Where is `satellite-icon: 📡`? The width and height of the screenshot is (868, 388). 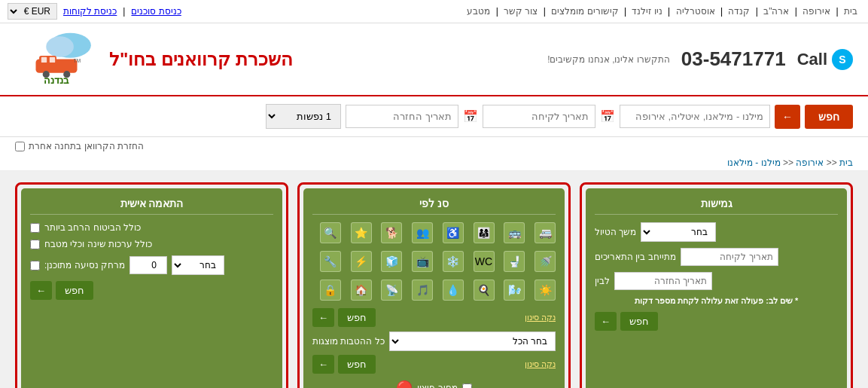
satellite-icon: 📡 is located at coordinates (391, 290).